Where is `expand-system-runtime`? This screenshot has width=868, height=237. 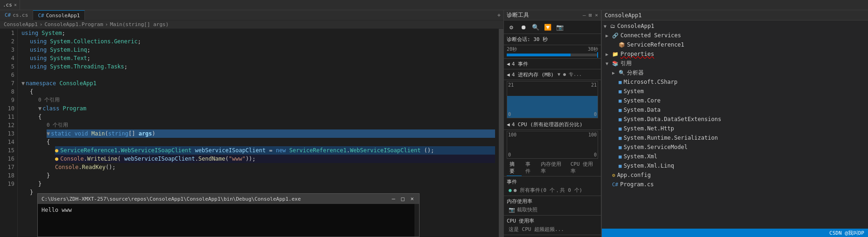 expand-system-runtime is located at coordinates (615, 138).